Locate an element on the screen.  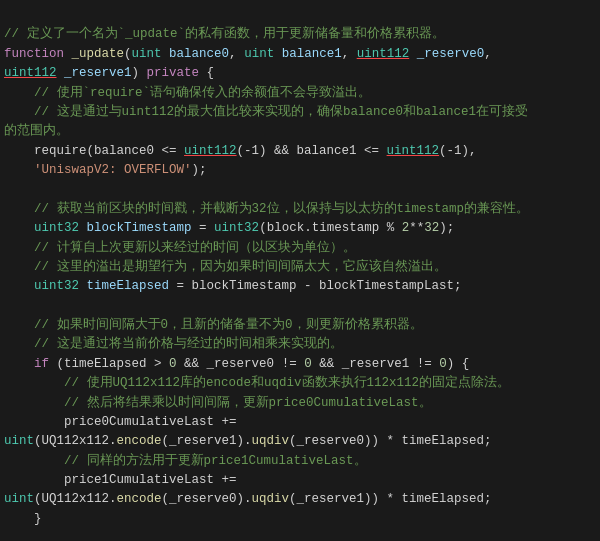
code-line-13: uint32 timeElapsed = blockTimestamp - bl… is located at coordinates (233, 286).